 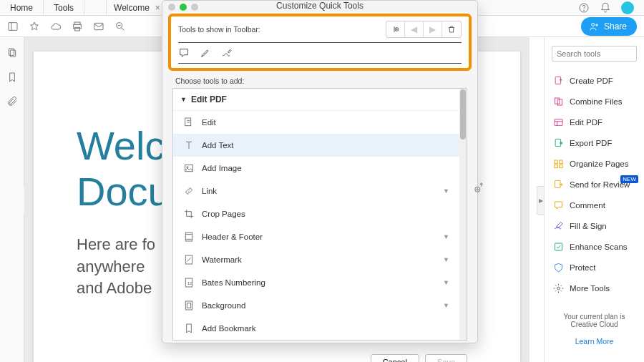 I want to click on choose-tools-label: Choose tools to add:, so click(x=320, y=82).